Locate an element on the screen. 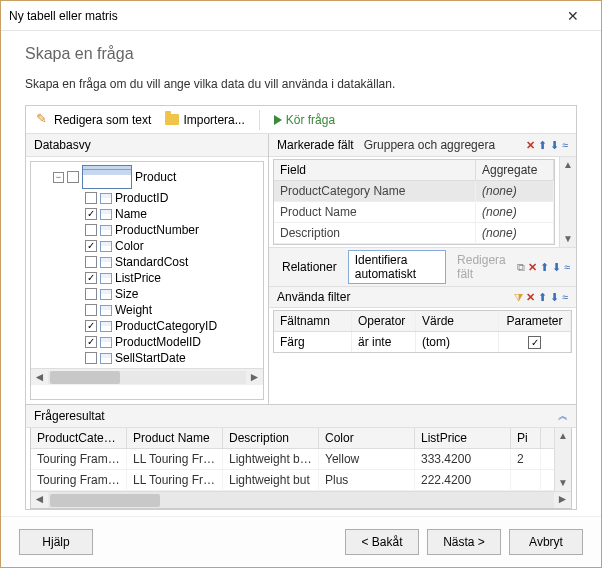 This screenshot has width=602, height=568. delete-relation-icon: ✕ is located at coordinates (532, 268).